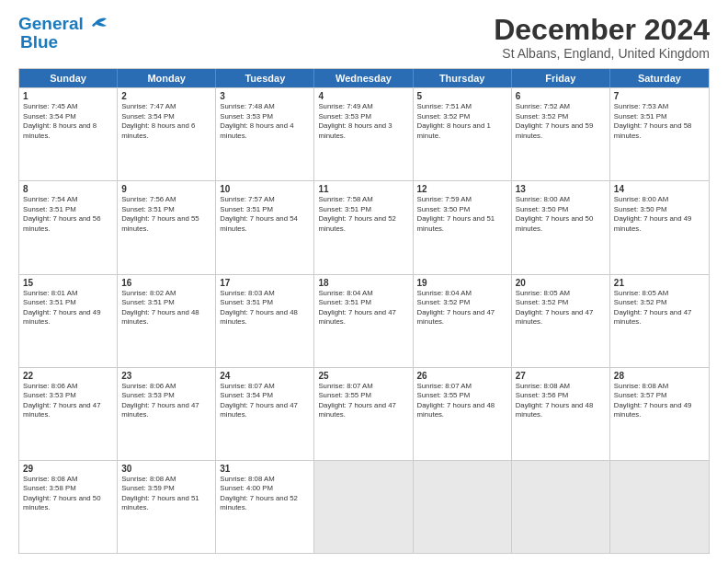 The image size is (728, 563). Describe the element at coordinates (660, 121) in the screenshot. I see `day-info: Sunrise: 7:53 AMSunset: 3:51 PMDaylight:…` at that location.